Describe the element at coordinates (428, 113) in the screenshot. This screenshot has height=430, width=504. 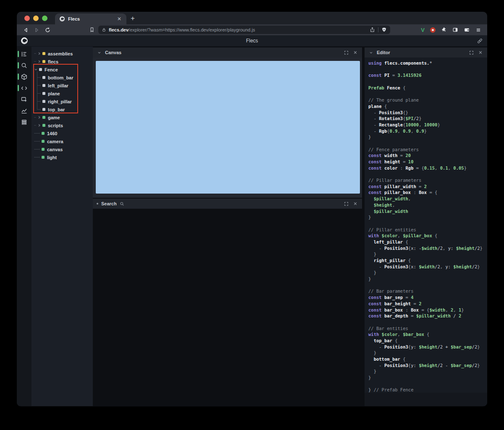
I see `code-line: - Position3{}` at that location.